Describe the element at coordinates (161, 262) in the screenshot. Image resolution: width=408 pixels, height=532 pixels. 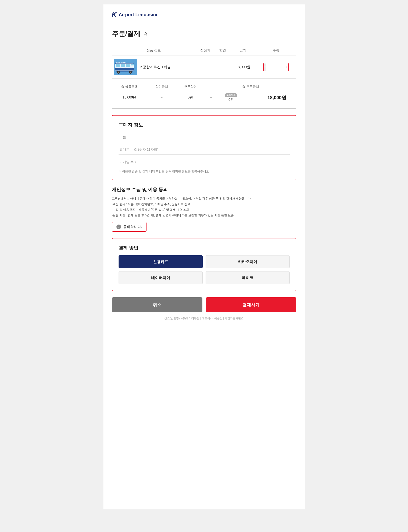
I see `pay-credit-card-button: 신용카드` at that location.